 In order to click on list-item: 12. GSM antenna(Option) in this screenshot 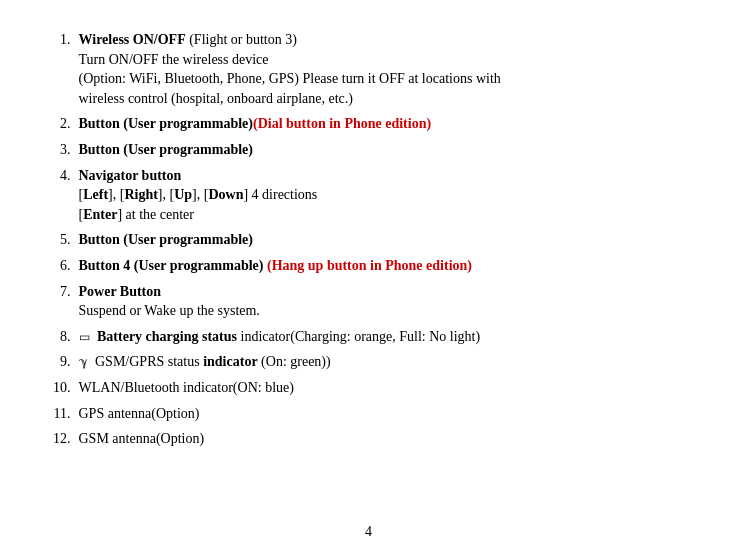, I will do `click(369, 439)`.